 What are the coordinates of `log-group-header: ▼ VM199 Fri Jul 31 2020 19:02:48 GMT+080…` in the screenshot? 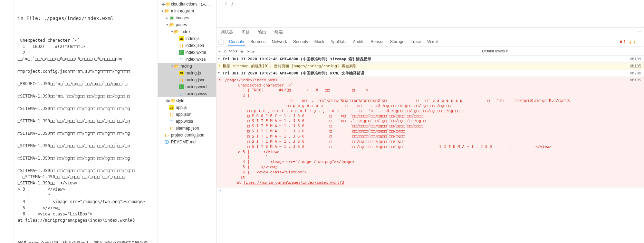 It's located at (430, 59).